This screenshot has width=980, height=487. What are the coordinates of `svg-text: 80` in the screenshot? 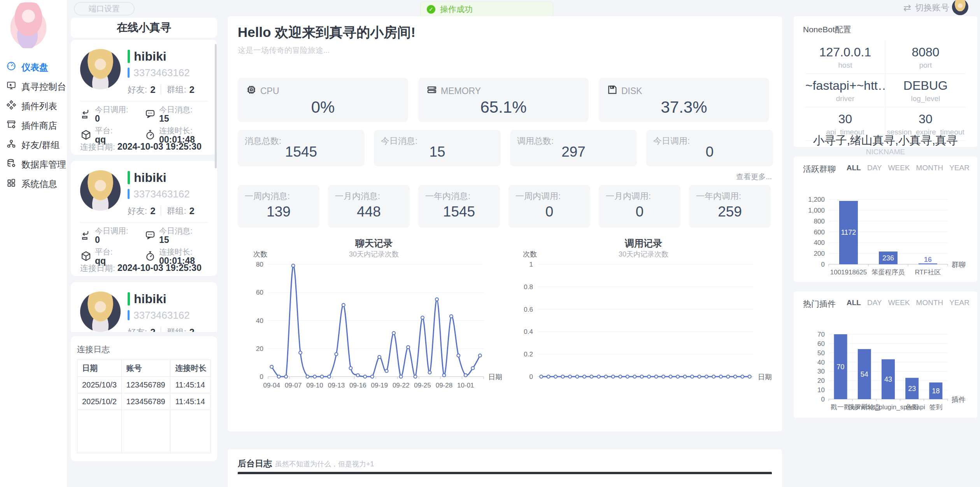 It's located at (260, 264).